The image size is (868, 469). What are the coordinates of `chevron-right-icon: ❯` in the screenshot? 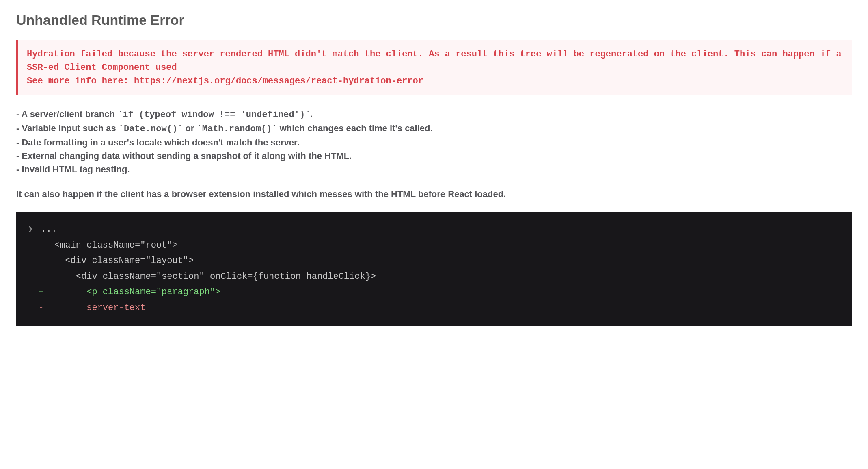 It's located at (33, 230).